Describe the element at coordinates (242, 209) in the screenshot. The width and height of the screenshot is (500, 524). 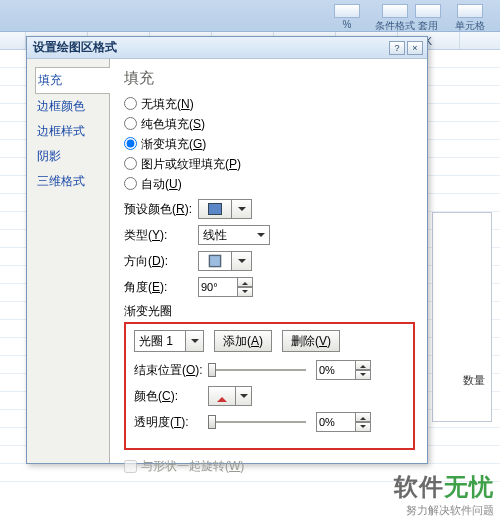
I see `preset-color-dropdown-icon` at that location.